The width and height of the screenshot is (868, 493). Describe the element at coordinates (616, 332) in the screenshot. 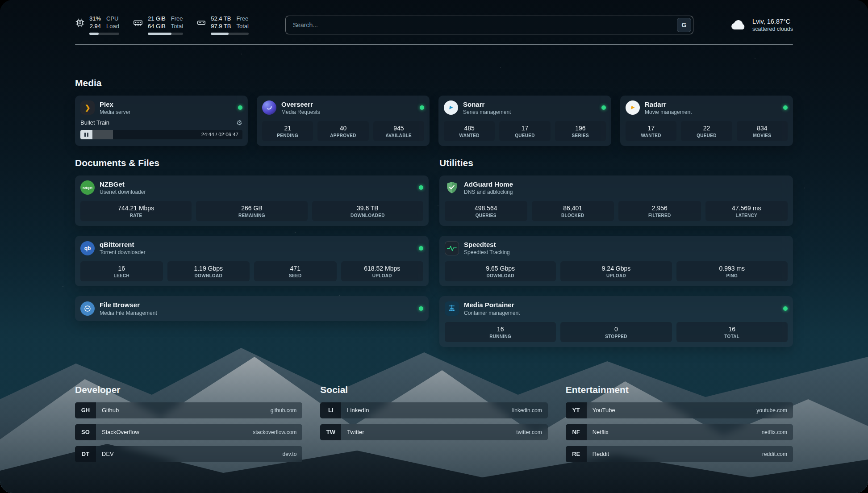

I see `stat-stopped: 0 STOPPED` at that location.